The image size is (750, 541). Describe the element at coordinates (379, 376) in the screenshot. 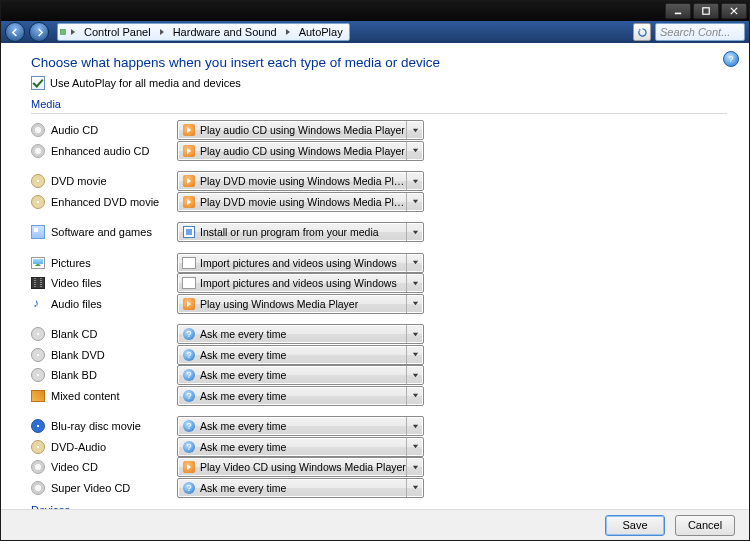

I see `media-row-blank-bd: Blank BD?Ask me every time` at that location.